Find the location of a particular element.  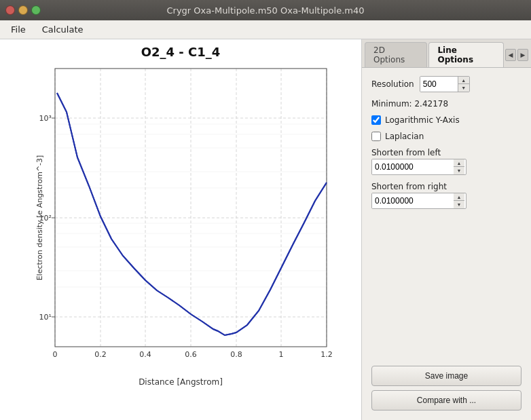

svg-text: 0 is located at coordinates (56, 354).